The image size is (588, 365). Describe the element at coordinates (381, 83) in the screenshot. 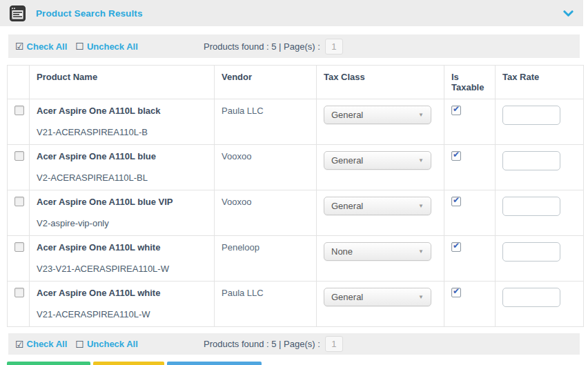

I see `column-header-tax-class: Tax Class` at that location.